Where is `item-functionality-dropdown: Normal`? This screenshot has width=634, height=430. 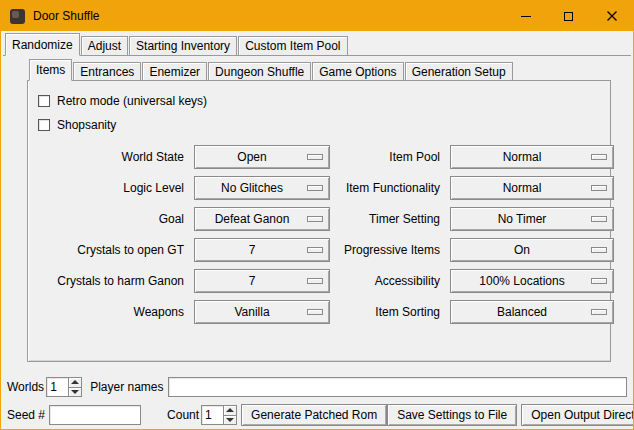 item-functionality-dropdown: Normal is located at coordinates (532, 188).